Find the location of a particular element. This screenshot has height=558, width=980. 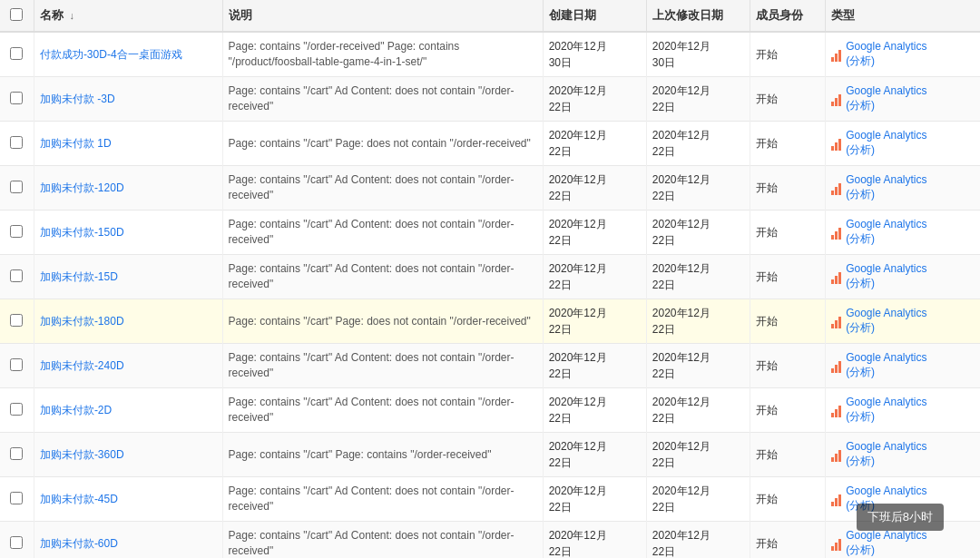

row-name-cell: 加购未付款 -3D is located at coordinates (128, 100).